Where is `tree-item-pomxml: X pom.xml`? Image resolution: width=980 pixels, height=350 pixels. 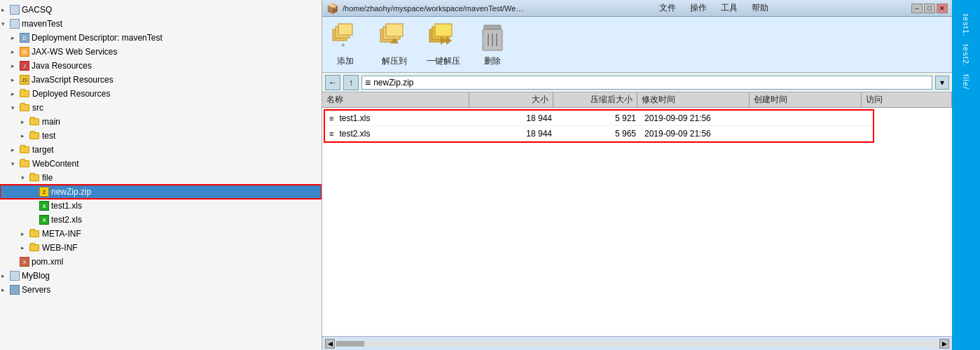
tree-item-pomxml: X pom.xml is located at coordinates (161, 262).